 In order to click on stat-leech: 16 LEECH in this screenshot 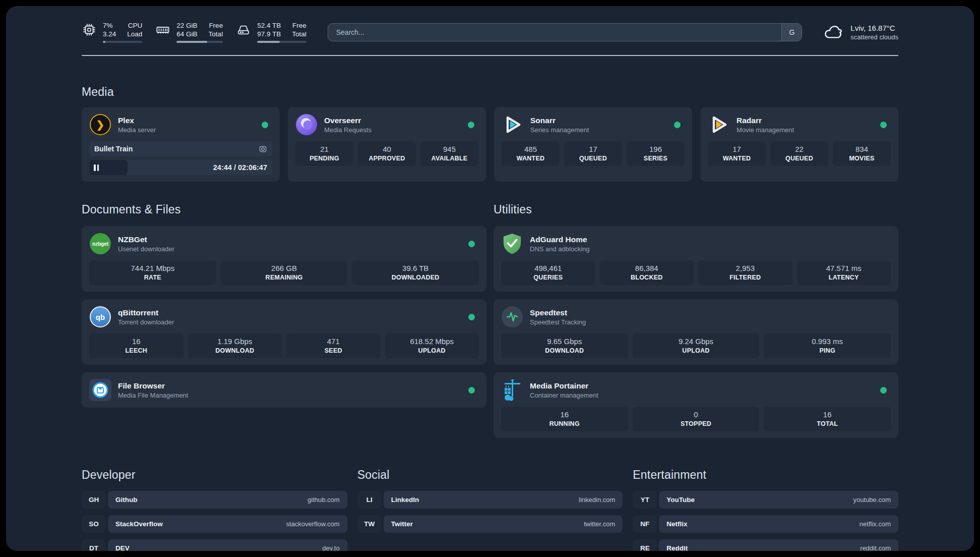, I will do `click(136, 346)`.